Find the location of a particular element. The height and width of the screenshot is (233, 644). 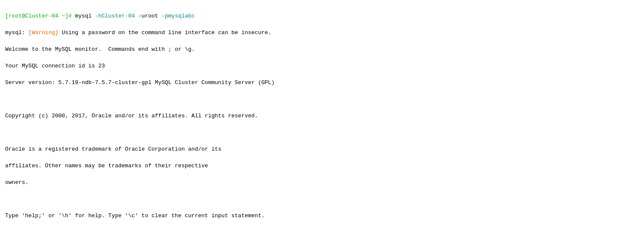

warning-text: Using a password on the command line int… is located at coordinates (165, 32).